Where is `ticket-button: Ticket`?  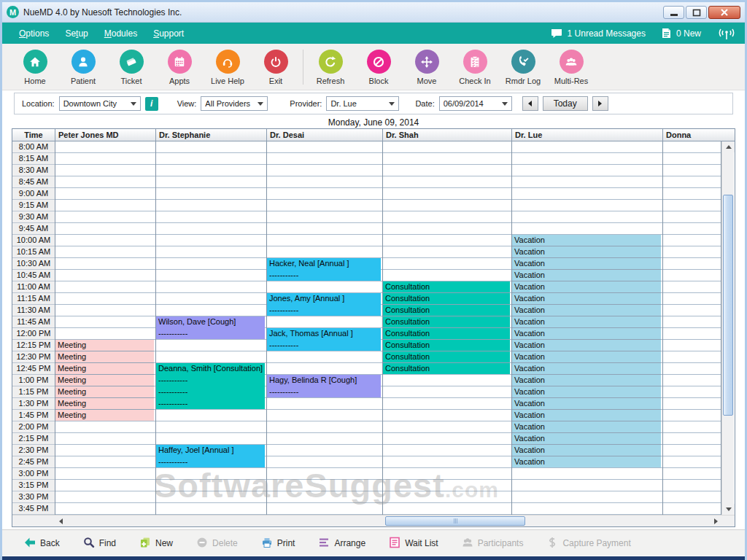
ticket-button: Ticket is located at coordinates (131, 67).